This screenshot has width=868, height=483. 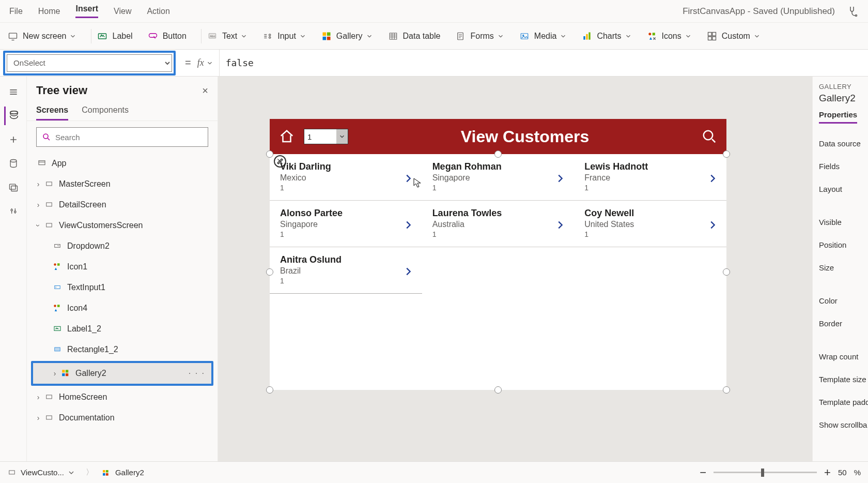 What do you see at coordinates (346, 270) in the screenshot?
I see `gallery-item: Anitra Oslund Brazil 1` at bounding box center [346, 270].